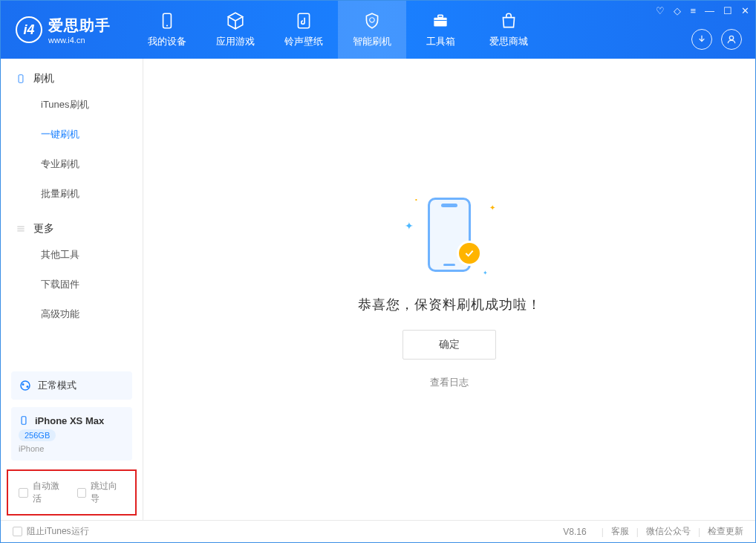 This screenshot has width=756, height=543. What do you see at coordinates (304, 21) in the screenshot?
I see `music-icon` at bounding box center [304, 21].